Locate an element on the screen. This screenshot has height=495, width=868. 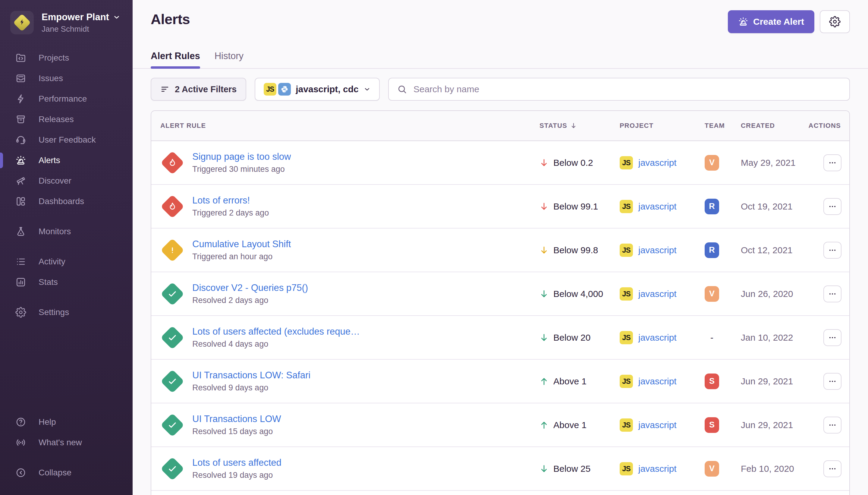
sidebar-item-monitors: Monitors is located at coordinates (66, 232).